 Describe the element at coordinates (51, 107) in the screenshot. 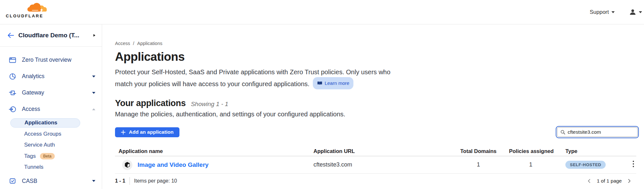

I see `sidebar: Cloudflare Demo (T... Zero Trust overvie…` at that location.